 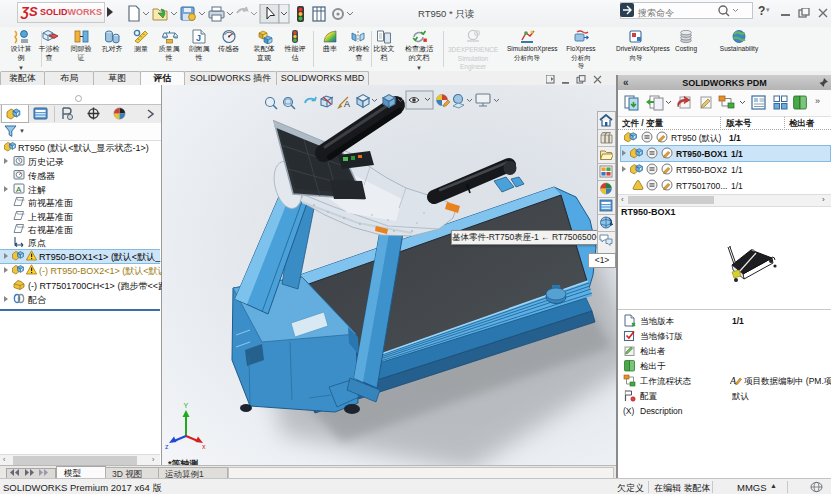 I want to click on svg-text: z, so click(x=167, y=446).